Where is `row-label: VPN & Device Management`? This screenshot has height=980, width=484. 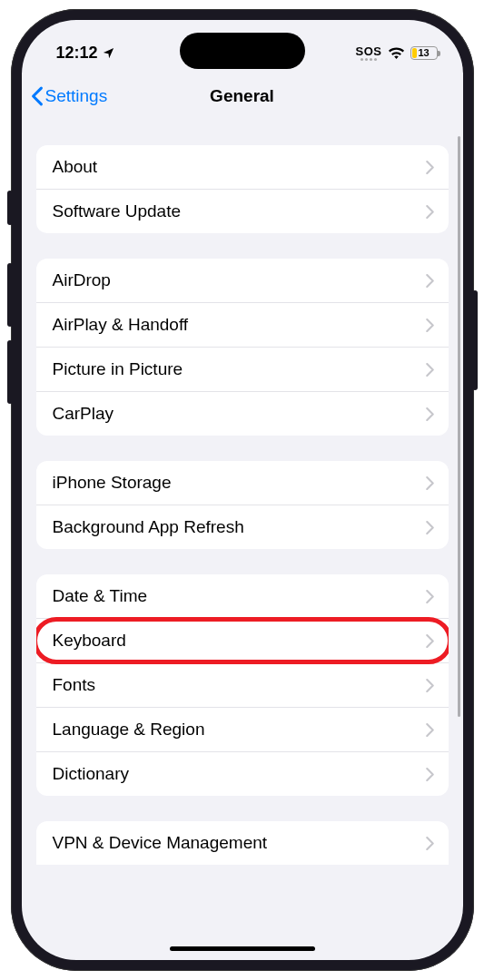 row-label: VPN & Device Management is located at coordinates (160, 843).